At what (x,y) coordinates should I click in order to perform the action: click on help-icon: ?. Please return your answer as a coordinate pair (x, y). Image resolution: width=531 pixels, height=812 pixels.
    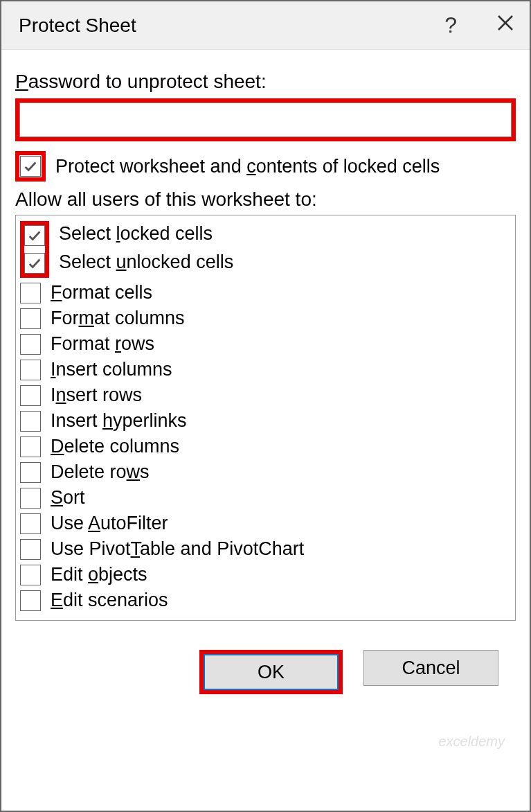
    Looking at the image, I should click on (451, 25).